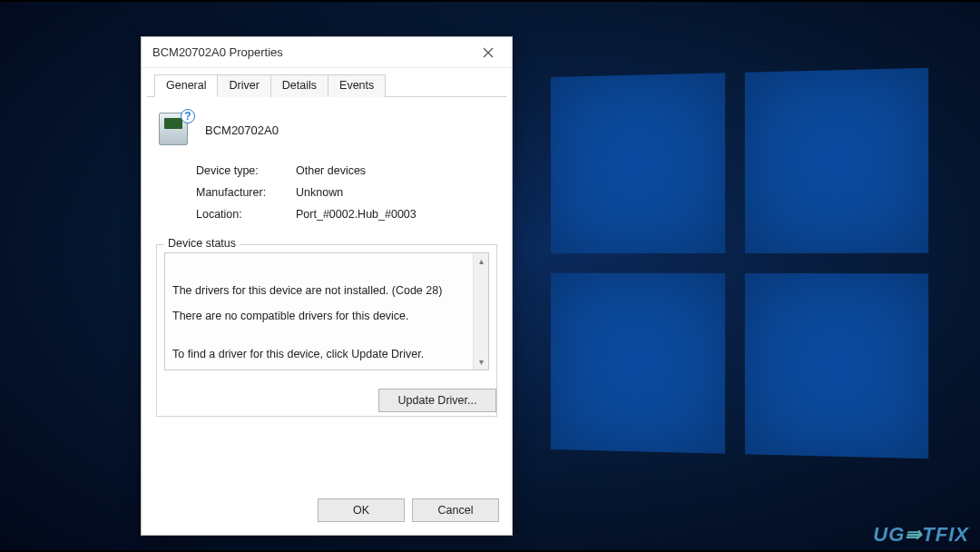  Describe the element at coordinates (318, 322) in the screenshot. I see `device-status-text: The drivers for this device are not inst…` at that location.